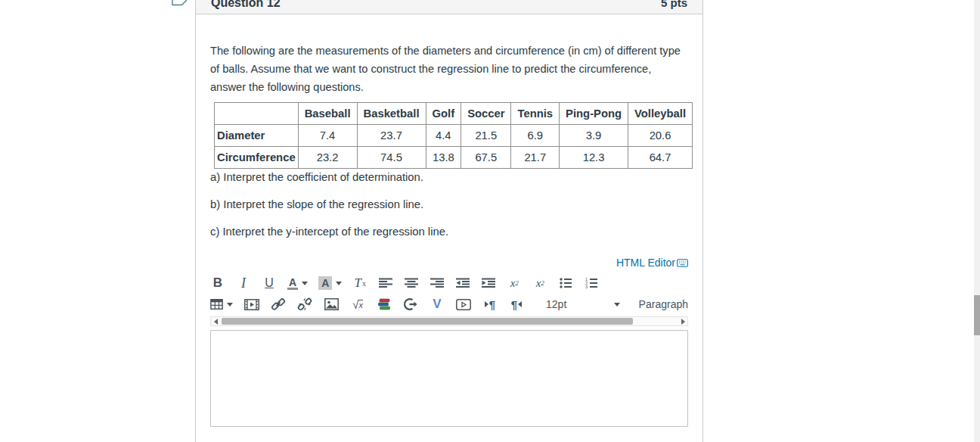 Image resolution: width=980 pixels, height=442 pixels. What do you see at coordinates (591, 283) in the screenshot?
I see `numbered-list-button: 1 2 3` at bounding box center [591, 283].